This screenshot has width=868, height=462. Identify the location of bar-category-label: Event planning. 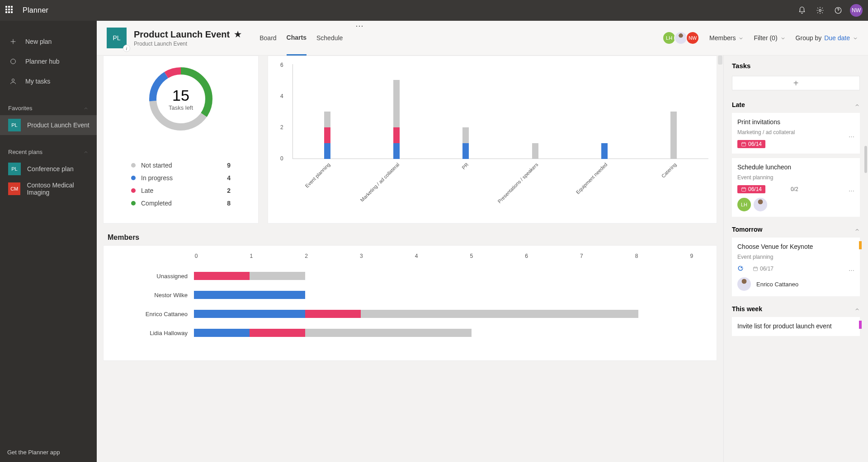
(317, 175).